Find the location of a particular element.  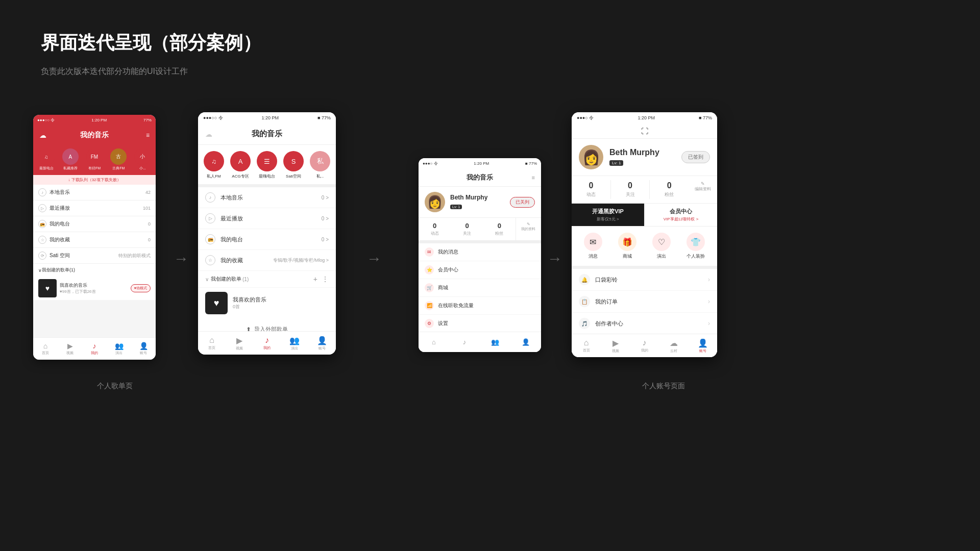

icon-circle: FM is located at coordinates (94, 157).